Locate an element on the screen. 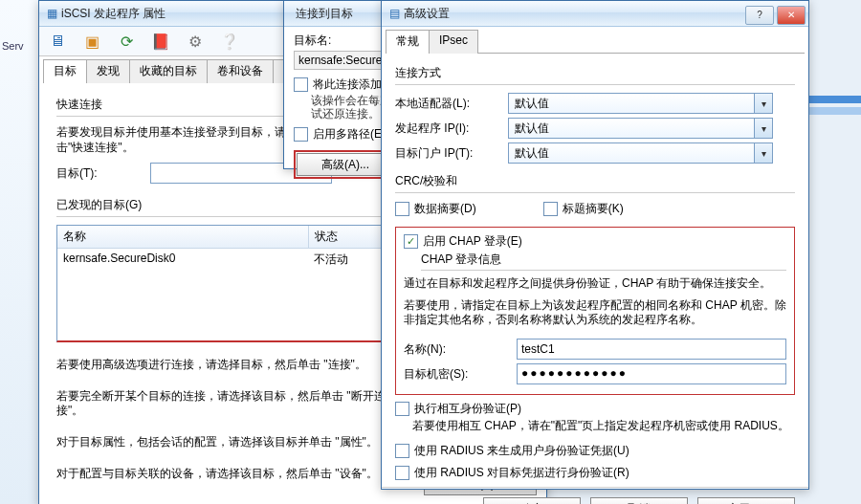 Image resolution: width=861 pixels, height=504 pixels. mutual-desc: 若要使用相互 CHAP，请在"配置"页上指定发起程序机密或使用 RADIUS。 is located at coordinates (595, 427).